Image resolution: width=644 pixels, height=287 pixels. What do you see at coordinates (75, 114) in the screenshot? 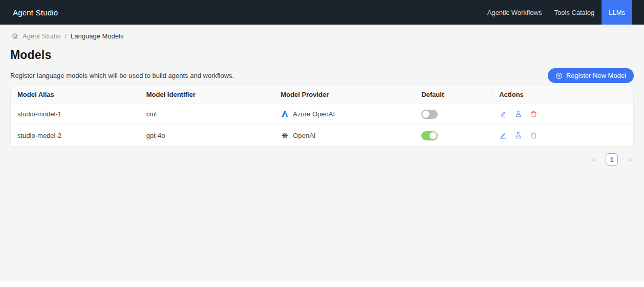
I see `model-alias-cell: studio-model-1` at bounding box center [75, 114].